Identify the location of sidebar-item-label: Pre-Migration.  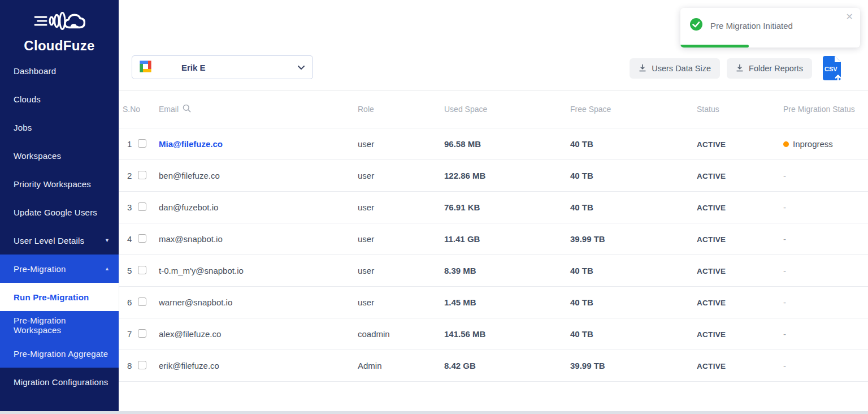
(40, 269).